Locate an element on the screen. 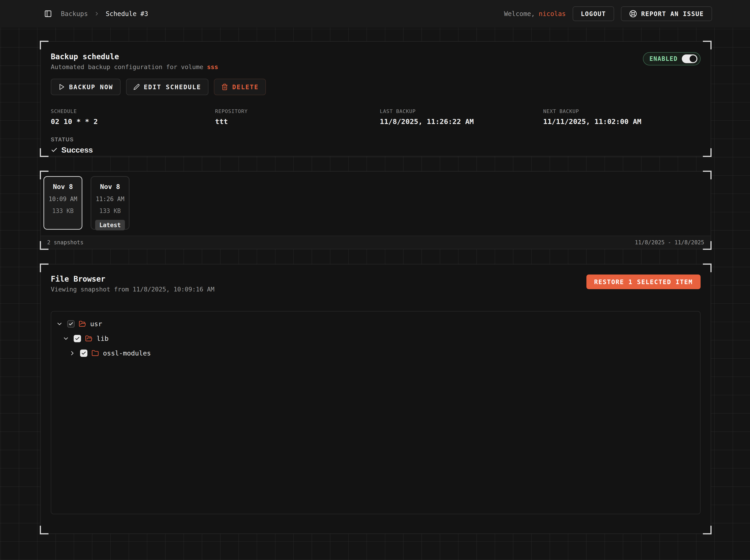  logout-button: LOGOUT is located at coordinates (593, 14).